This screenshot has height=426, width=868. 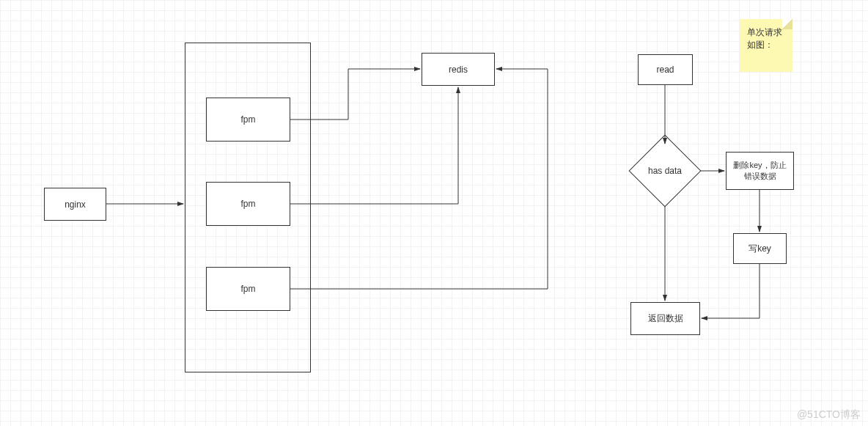 I want to click on sticky-line: 单次请求, so click(x=766, y=32).